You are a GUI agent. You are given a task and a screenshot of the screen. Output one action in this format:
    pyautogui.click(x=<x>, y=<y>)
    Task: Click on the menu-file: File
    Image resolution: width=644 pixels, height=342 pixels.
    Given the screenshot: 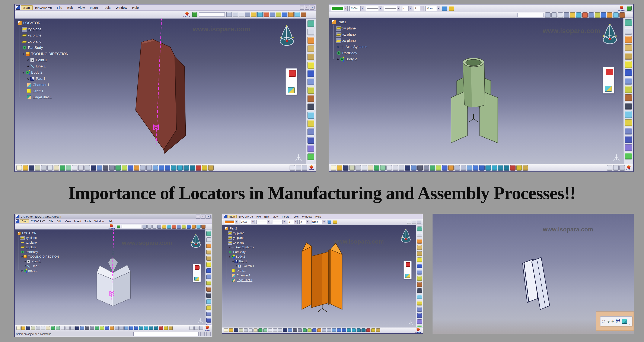 What is the action you would take?
    pyautogui.click(x=258, y=217)
    